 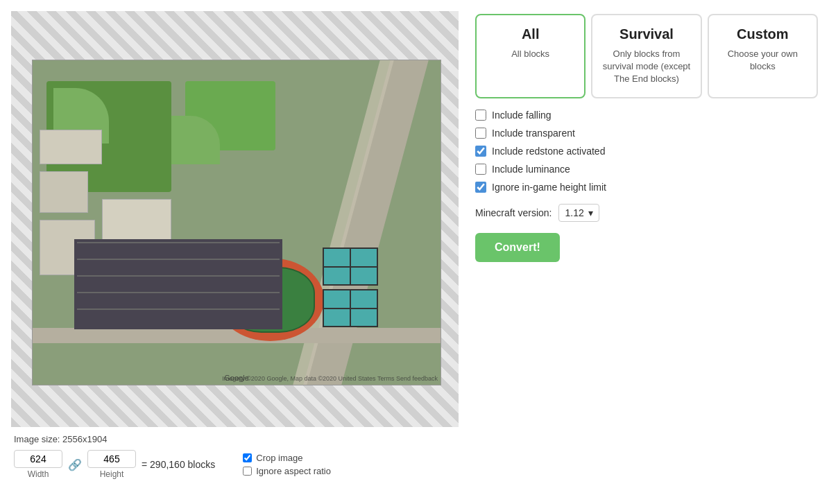 What do you see at coordinates (234, 440) in the screenshot?
I see `image-size-label: Image size: 2556x1904` at bounding box center [234, 440].